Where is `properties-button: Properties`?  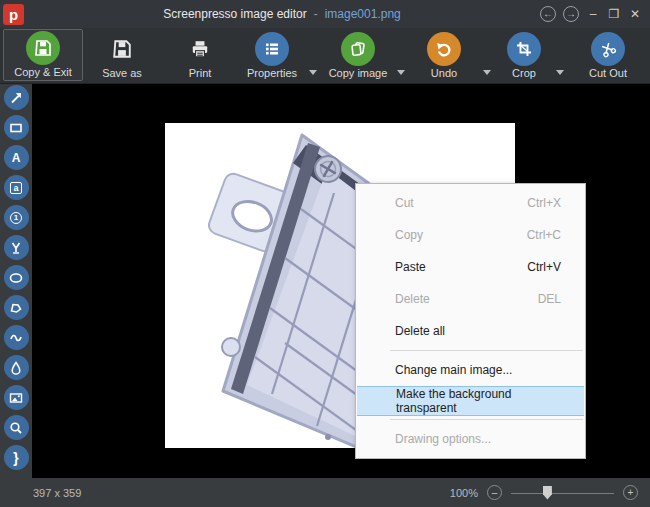 properties-button: Properties is located at coordinates (272, 56).